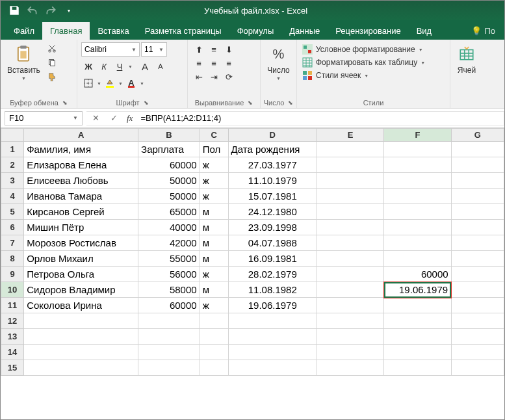 This screenshot has height=420, width=505. What do you see at coordinates (229, 77) in the screenshot?
I see `orientation-icon: ⟳` at bounding box center [229, 77].